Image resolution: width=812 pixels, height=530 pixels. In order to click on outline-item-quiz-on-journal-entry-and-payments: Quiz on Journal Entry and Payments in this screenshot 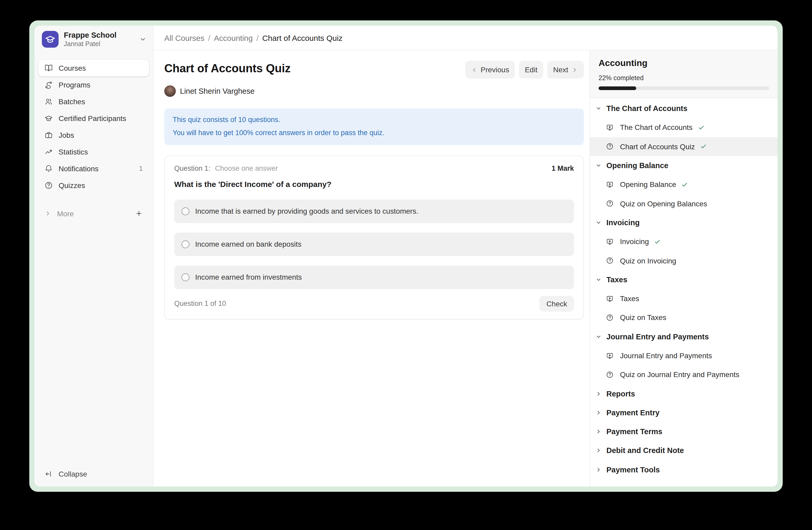, I will do `click(684, 375)`.